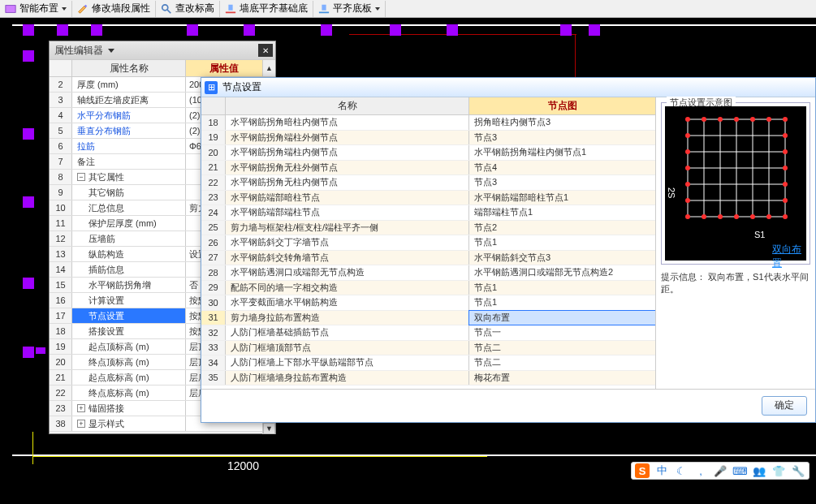 The height and width of the screenshot is (504, 816). What do you see at coordinates (429, 153) in the screenshot?
I see `node-row: 20水平钢筋拐角端柱内侧节点水平钢筋拐角端柱内侧节点1` at bounding box center [429, 153].